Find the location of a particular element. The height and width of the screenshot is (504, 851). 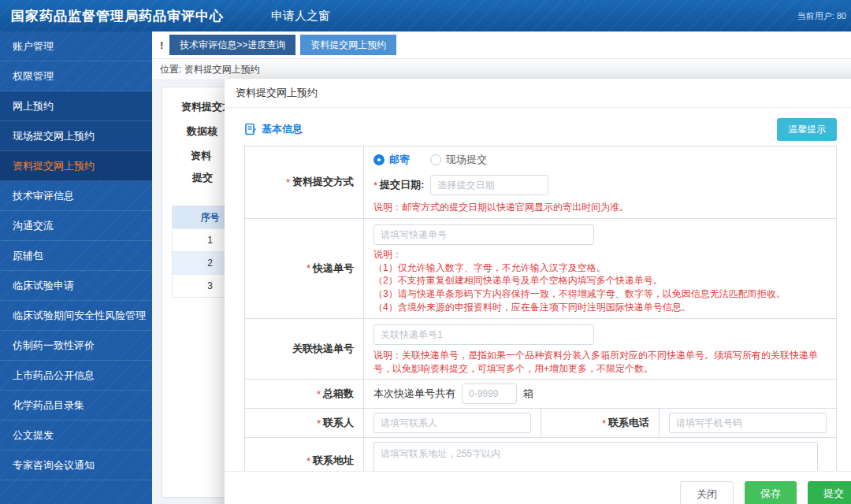

bg-form-label: 资料 is located at coordinates (201, 156).